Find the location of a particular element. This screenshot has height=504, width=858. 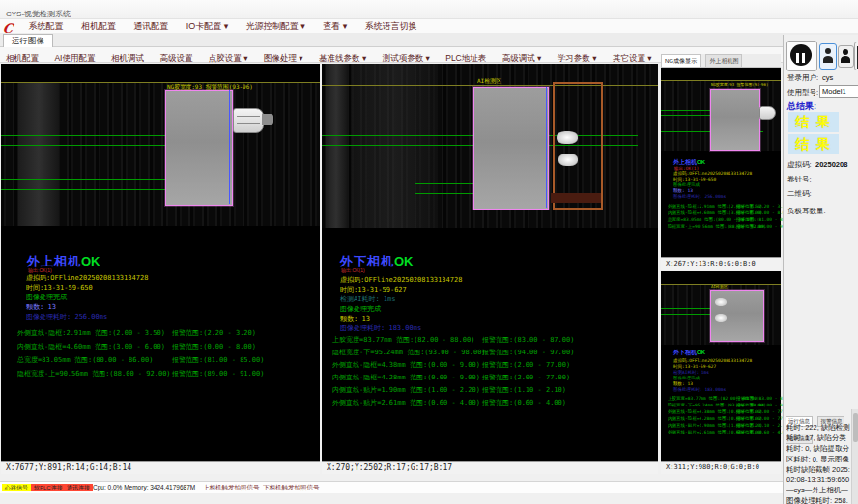

alarm-range: 报警范围:(83.00 - 87.00) is located at coordinates (528, 340).